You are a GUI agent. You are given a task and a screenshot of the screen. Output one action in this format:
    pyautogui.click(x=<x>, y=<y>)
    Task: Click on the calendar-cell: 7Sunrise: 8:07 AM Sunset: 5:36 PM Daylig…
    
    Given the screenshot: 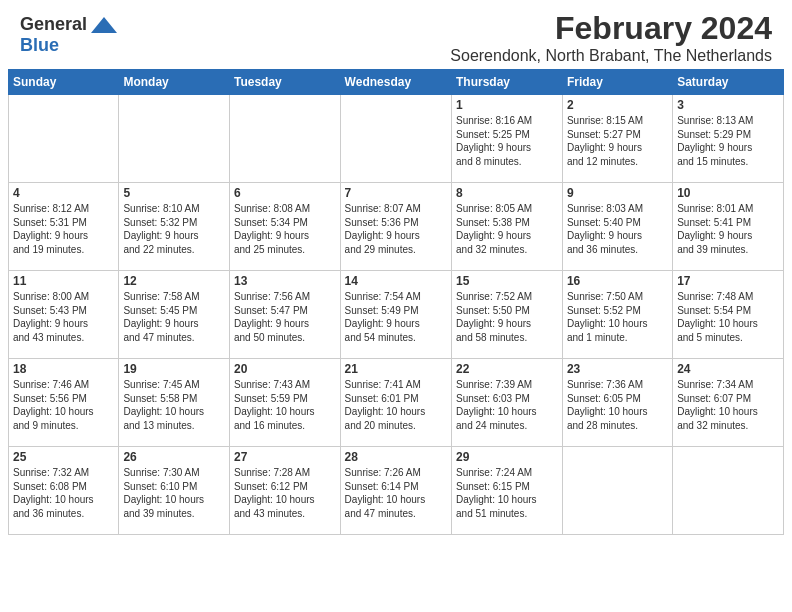 What is the action you would take?
    pyautogui.click(x=396, y=227)
    